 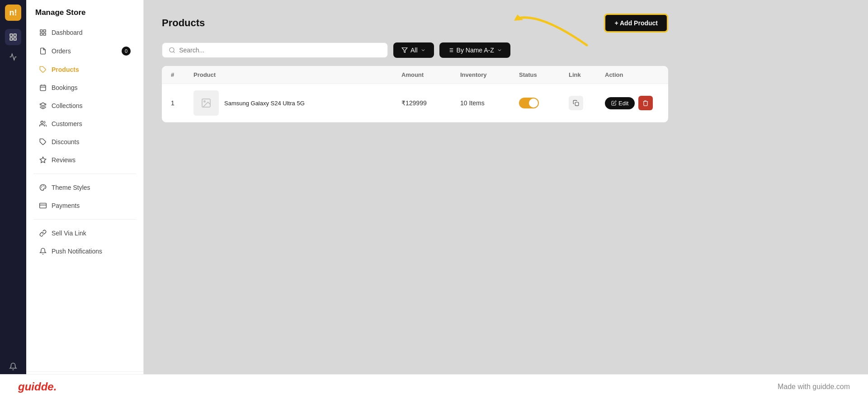 I want to click on add-product-button: + Add Product, so click(x=636, y=23).